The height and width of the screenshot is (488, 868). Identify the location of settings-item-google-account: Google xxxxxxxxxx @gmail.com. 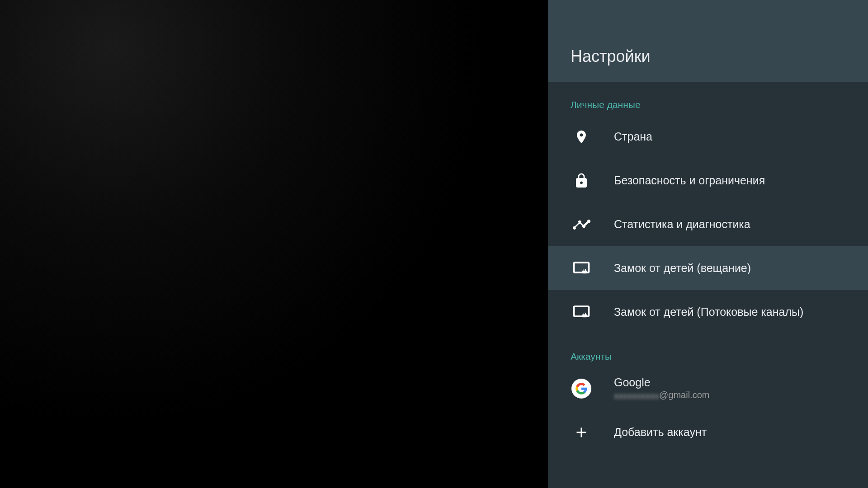
(708, 389).